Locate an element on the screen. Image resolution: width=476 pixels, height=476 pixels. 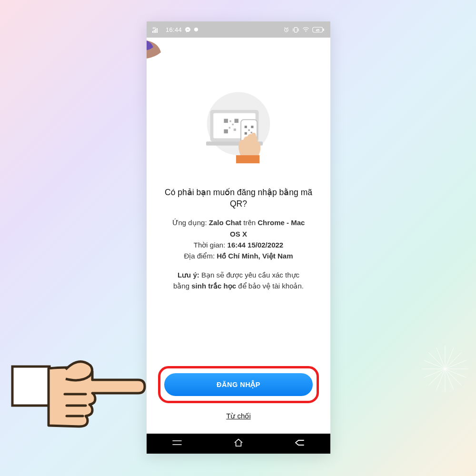
login-details: Ứng dụng: Zalo Chat trên Chrome - Mac OS… is located at coordinates (239, 239).